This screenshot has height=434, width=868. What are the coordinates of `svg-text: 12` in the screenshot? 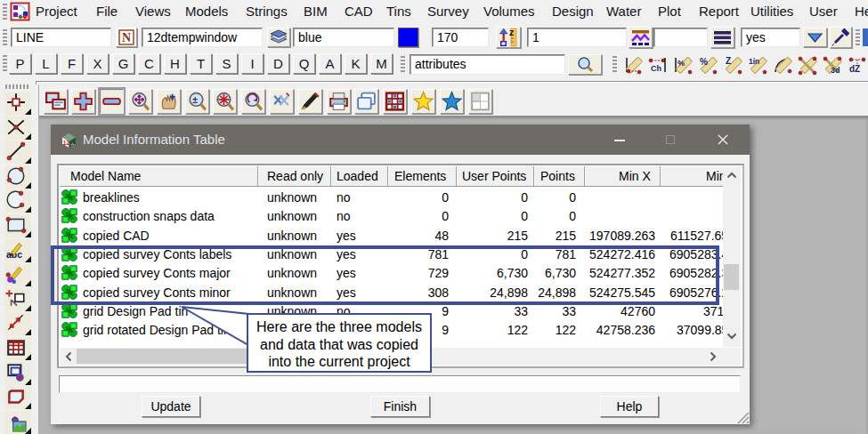 It's located at (67, 142).